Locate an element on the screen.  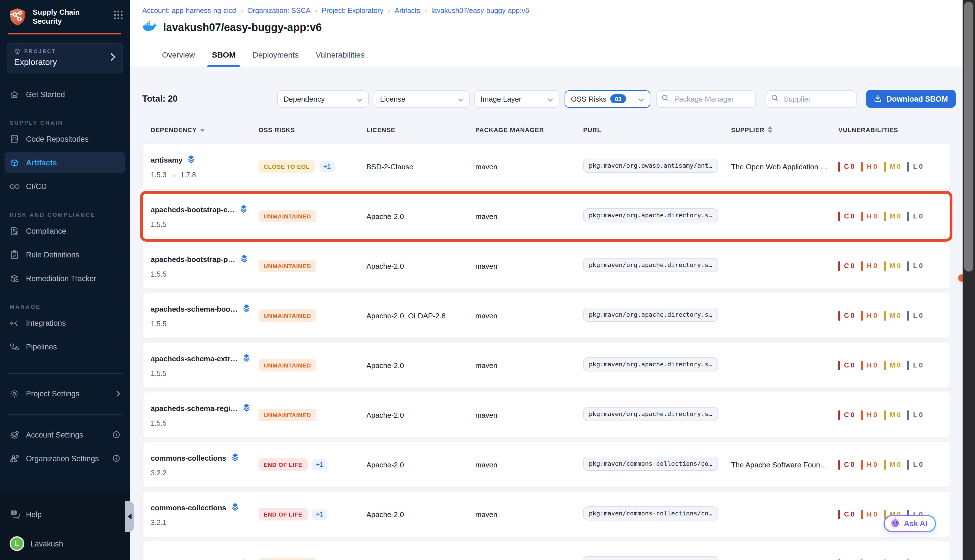
sidebar-collapse-handle is located at coordinates (129, 517).